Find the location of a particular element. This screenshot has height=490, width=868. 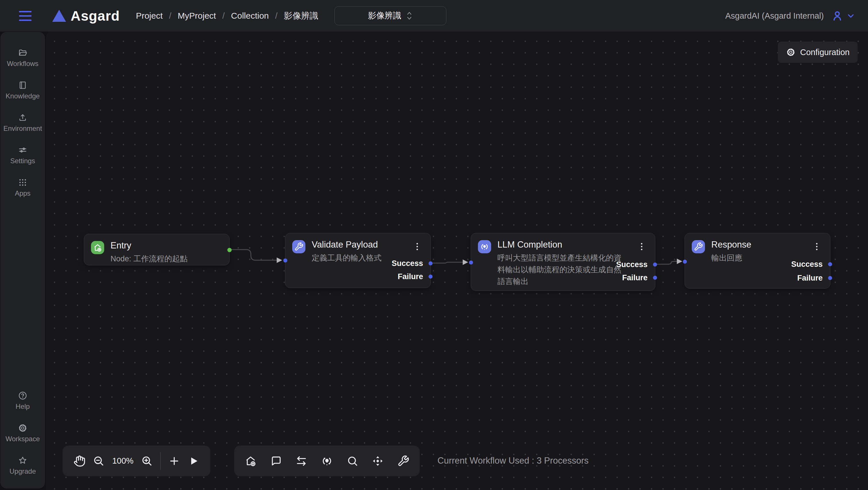

sidebar-label: Help is located at coordinates (23, 406).